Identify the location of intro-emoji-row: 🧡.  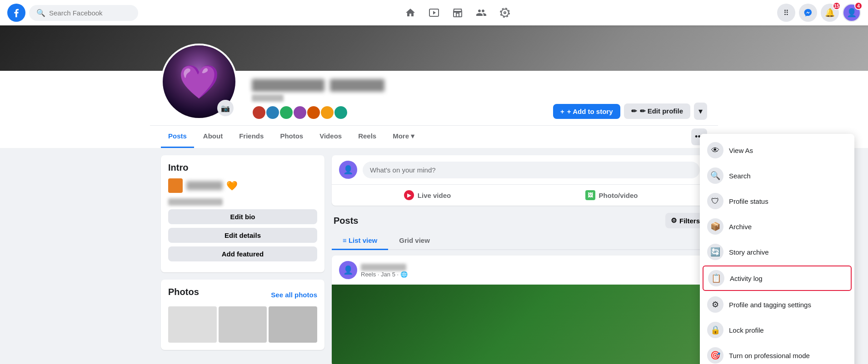
(243, 186).